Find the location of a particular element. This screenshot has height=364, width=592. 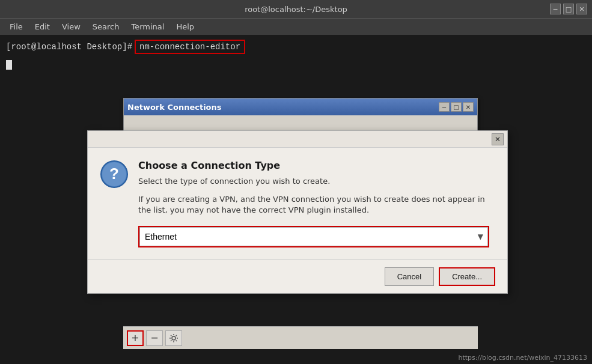

dialog-question-icon: ? is located at coordinates (114, 174).